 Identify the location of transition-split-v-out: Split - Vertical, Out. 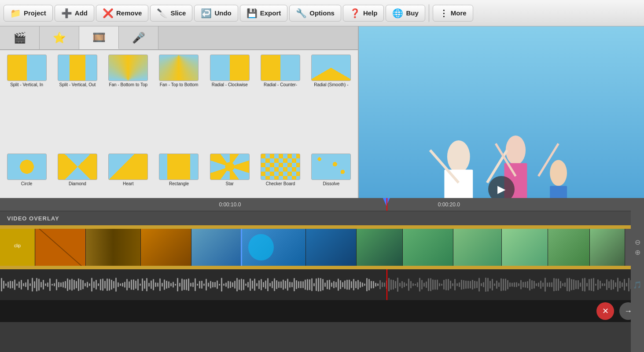
(77, 102).